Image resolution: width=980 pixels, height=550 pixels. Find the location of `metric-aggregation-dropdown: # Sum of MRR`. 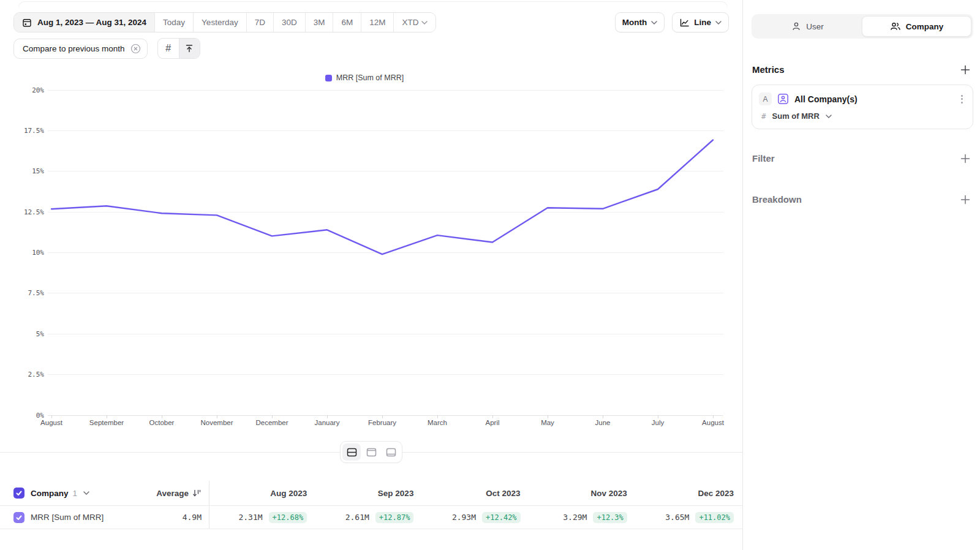

metric-aggregation-dropdown: # Sum of MRR is located at coordinates (862, 116).